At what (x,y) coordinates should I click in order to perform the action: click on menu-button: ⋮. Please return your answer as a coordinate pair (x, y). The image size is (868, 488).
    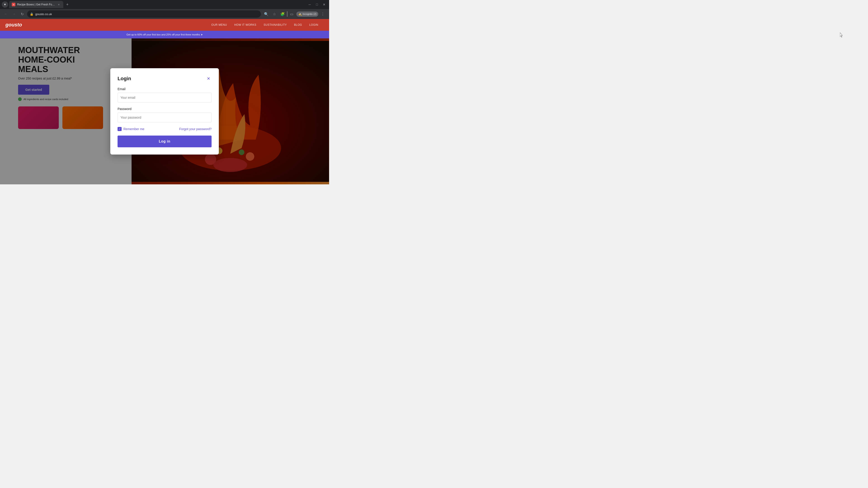
    Looking at the image, I should click on (323, 14).